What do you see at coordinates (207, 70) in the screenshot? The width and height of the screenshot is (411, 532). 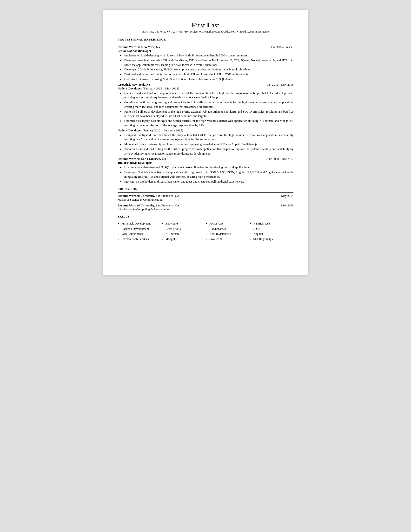 I see `bullet-item: Developed 20+ daily jobs using PL/SQL st…` at bounding box center [207, 70].